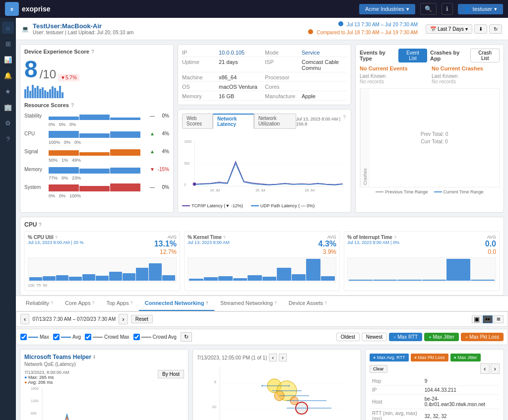 The image size is (508, 420). What do you see at coordinates (132, 303) in the screenshot?
I see `top-apps-info: ?` at bounding box center [132, 303].